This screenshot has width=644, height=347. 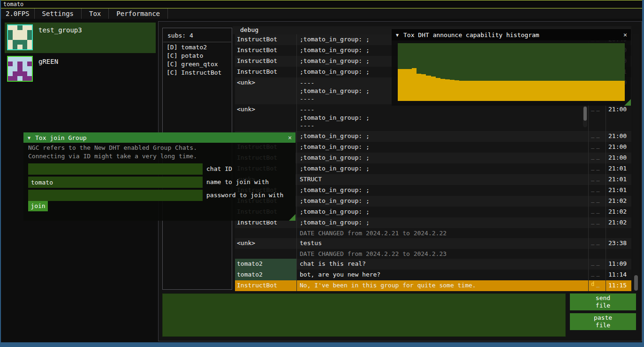 What do you see at coordinates (585, 114) in the screenshot?
I see `message-scrollbar-grip` at bounding box center [585, 114].